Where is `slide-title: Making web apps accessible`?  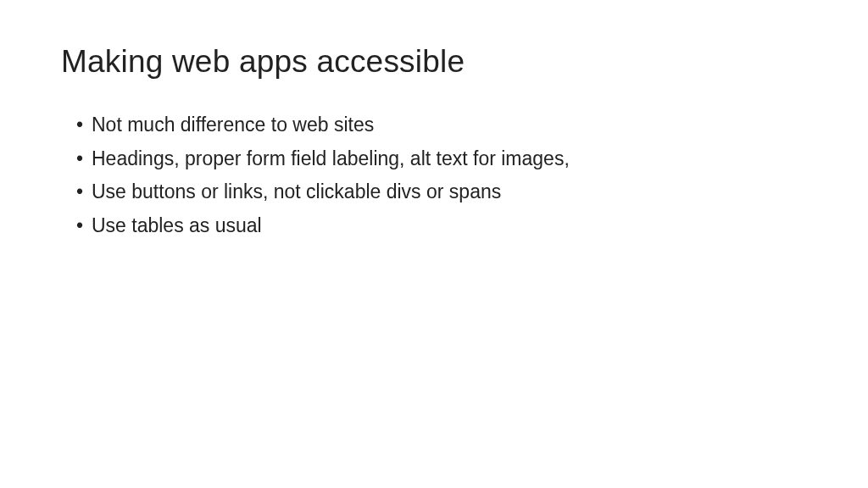 slide-title: Making web apps accessible is located at coordinates (434, 62).